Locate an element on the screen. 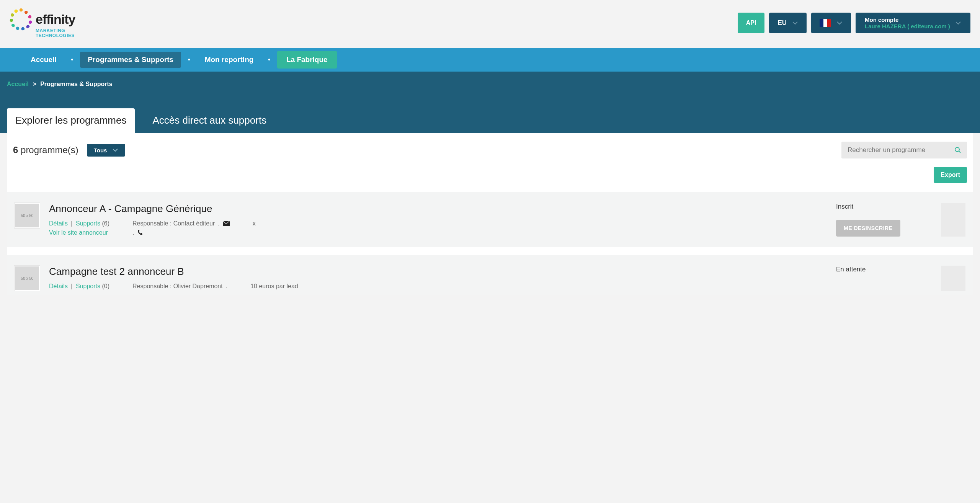 Image resolution: width=980 pixels, height=503 pixels. nav-programmes-supports: Programmes & Supports is located at coordinates (131, 60).